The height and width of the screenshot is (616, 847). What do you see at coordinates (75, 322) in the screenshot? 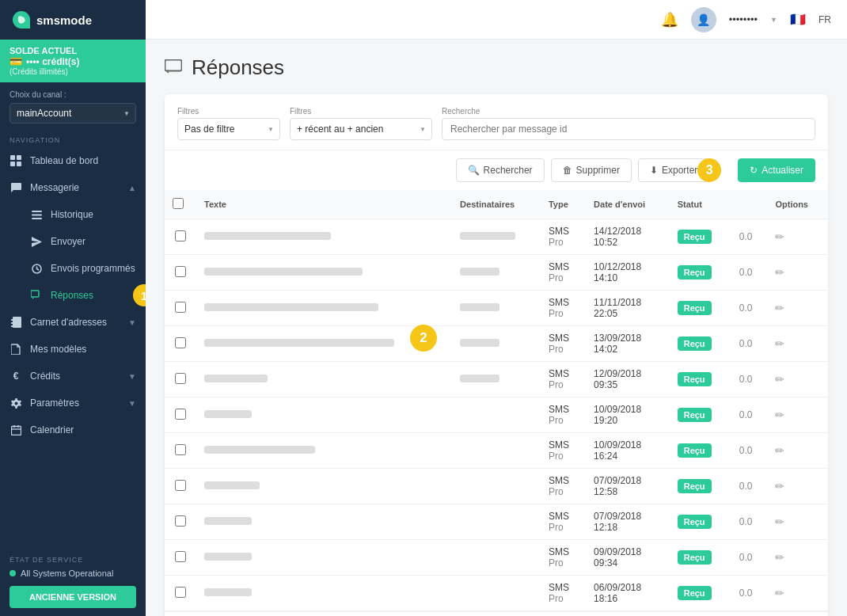
I see `carnet-adresses-label: Carnet d'adresses` at bounding box center [75, 322].